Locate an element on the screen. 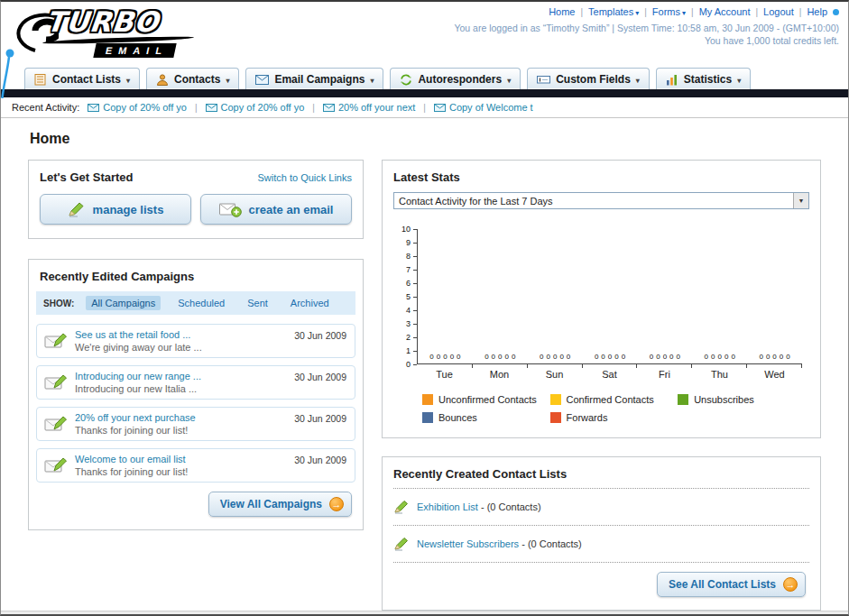 The height and width of the screenshot is (616, 849). login-info: You are logged in as “Timothy Smith” | S… is located at coordinates (646, 28).